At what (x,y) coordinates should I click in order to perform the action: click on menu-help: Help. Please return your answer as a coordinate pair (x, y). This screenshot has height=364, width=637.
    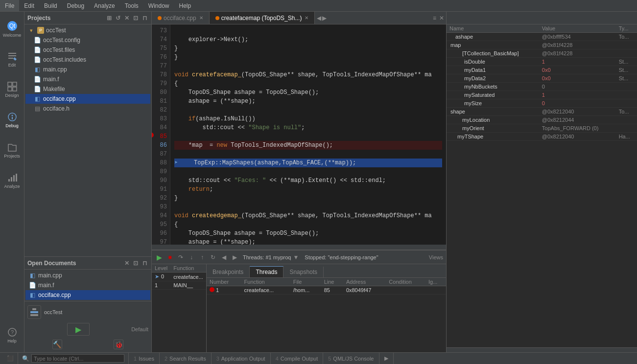
    Looking at the image, I should click on (185, 6).